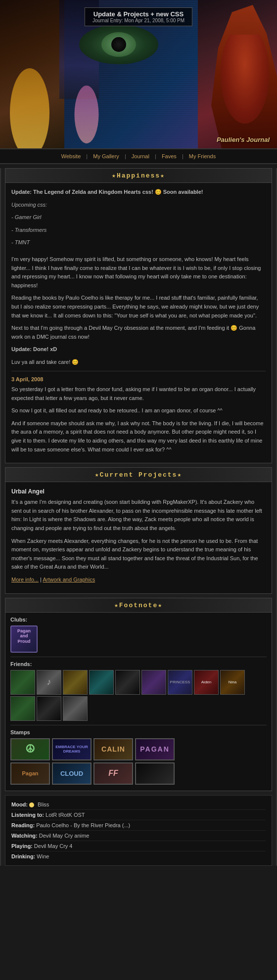  Describe the element at coordinates (138, 695) in the screenshot. I see `friends-grid: ♪ PRINCESS Aiden Nina` at that location.